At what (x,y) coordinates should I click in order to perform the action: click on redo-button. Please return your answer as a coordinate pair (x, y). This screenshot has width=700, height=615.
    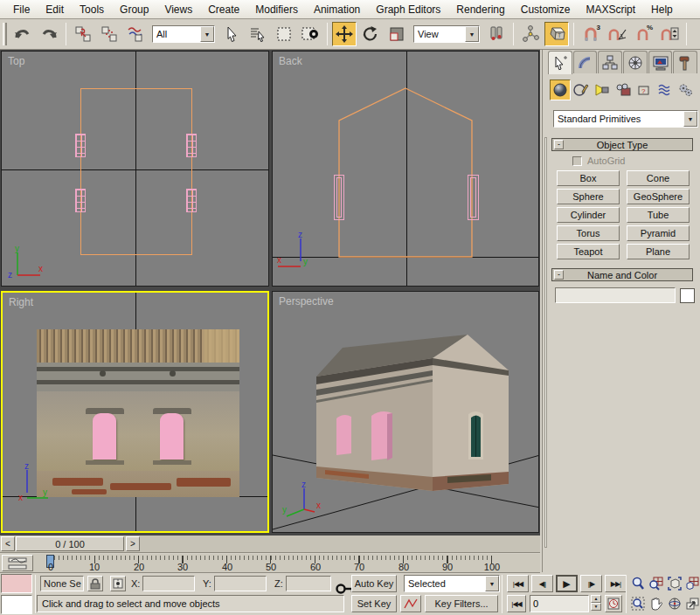
    Looking at the image, I should click on (49, 34).